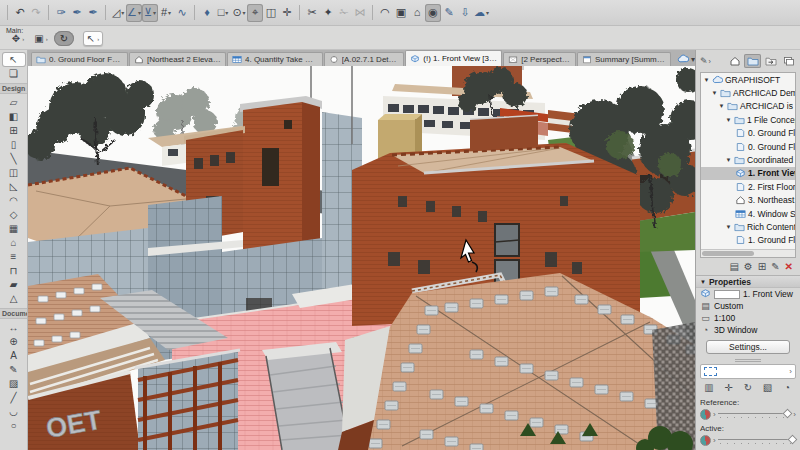 The width and height of the screenshot is (800, 450). Describe the element at coordinates (14, 328) in the screenshot. I see `dimension-tool-button: ↔` at that location.